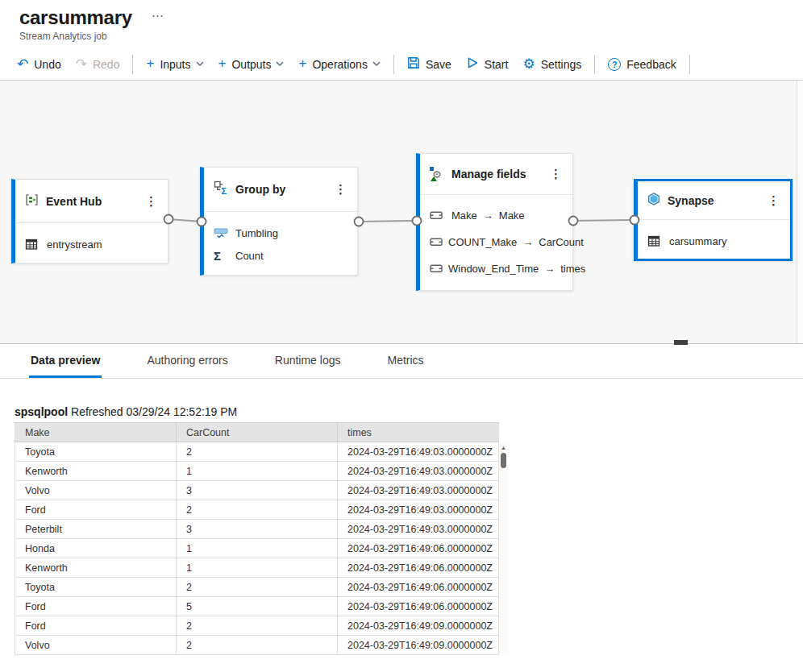 The height and width of the screenshot is (672, 803). What do you see at coordinates (257, 433) in the screenshot?
I see `column-header-carcount: CarCount` at bounding box center [257, 433].